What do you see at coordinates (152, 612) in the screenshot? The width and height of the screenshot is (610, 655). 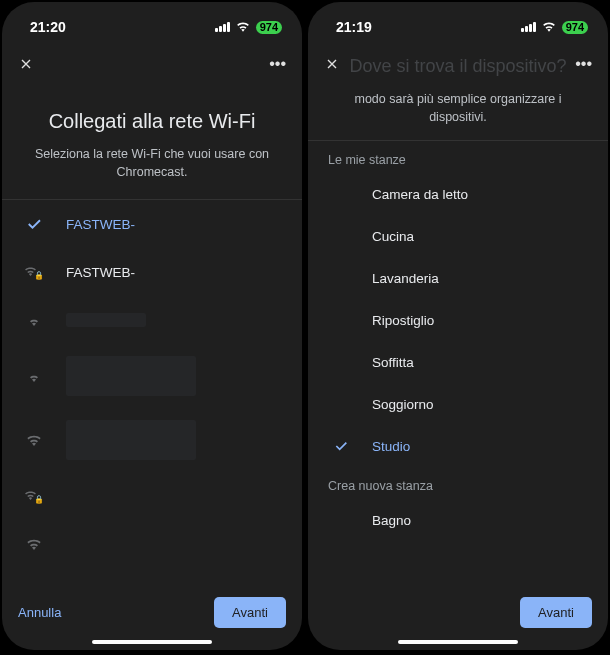 I see `footer: Annulla Avanti` at bounding box center [152, 612].